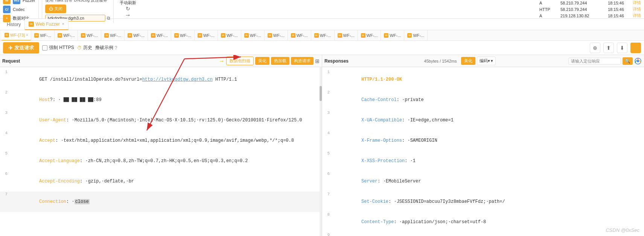  Describe the element at coordinates (128, 9) in the screenshot. I see `refresh-icon: ↻` at that location.